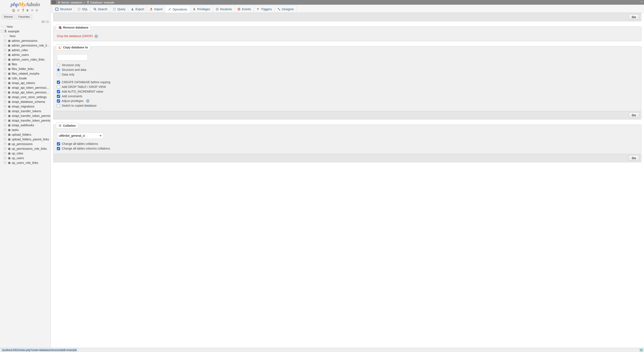 The image size is (644, 352). What do you see at coordinates (79, 106) in the screenshot?
I see `check-switch-db-label: Switch to copied database` at bounding box center [79, 106].